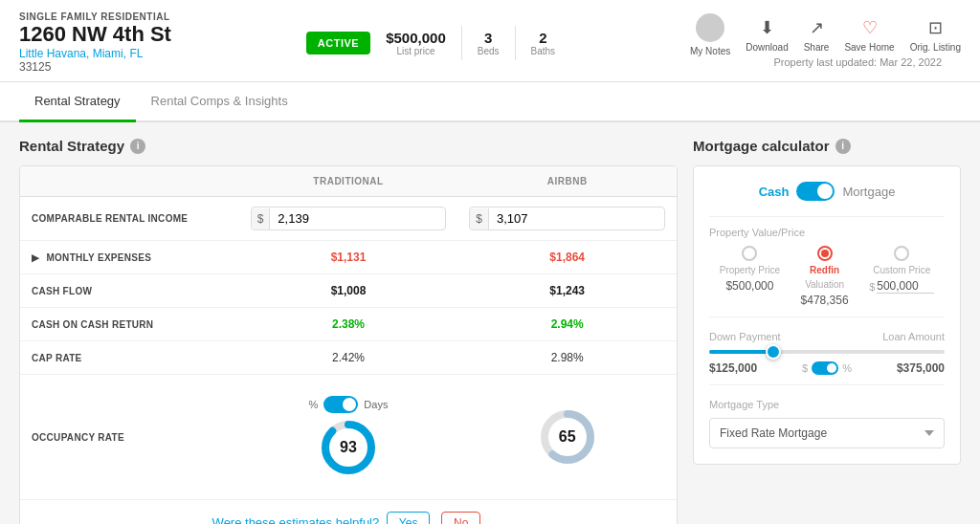 This screenshot has width=980, height=524. I want to click on airbnb-rental-income-input, so click(527, 218).